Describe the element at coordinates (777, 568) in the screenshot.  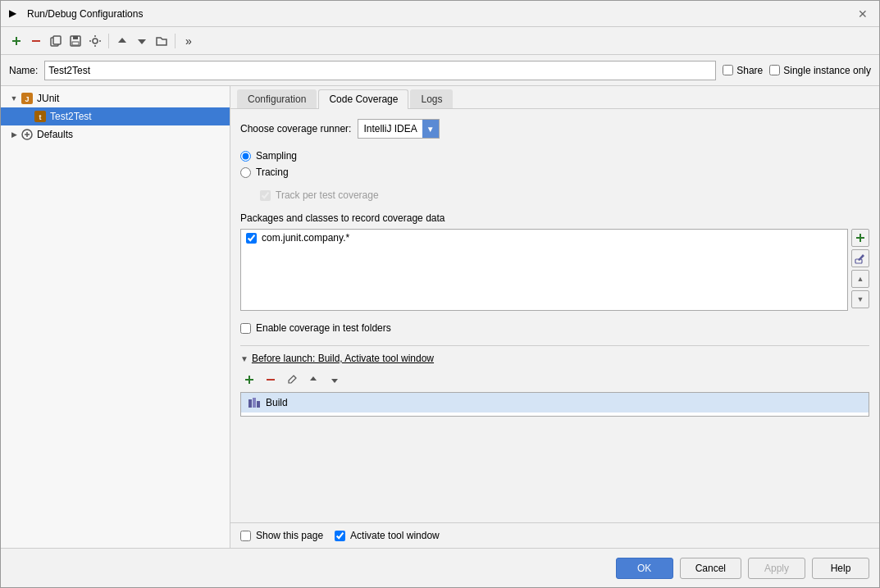
I see `apply-button: Apply` at that location.